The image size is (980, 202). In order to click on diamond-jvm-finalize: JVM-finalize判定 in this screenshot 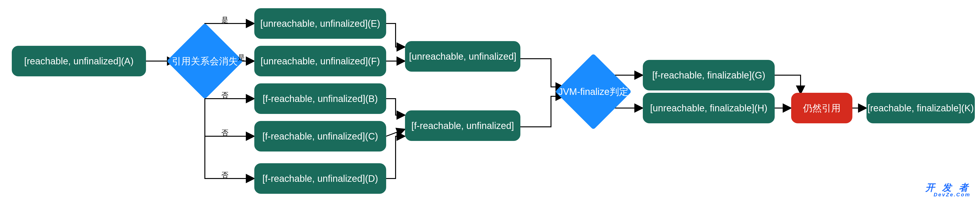, I will do `click(593, 91)`.